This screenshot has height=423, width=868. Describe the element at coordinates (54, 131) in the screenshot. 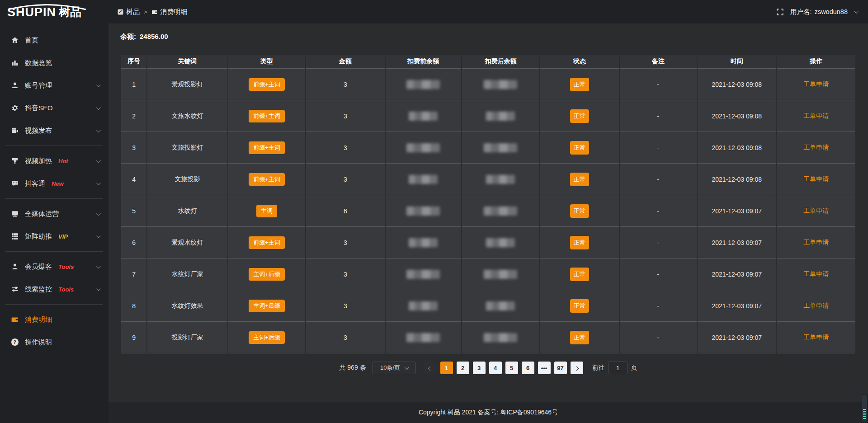

I see `sidebar-item-video-publish: 视频发布` at that location.